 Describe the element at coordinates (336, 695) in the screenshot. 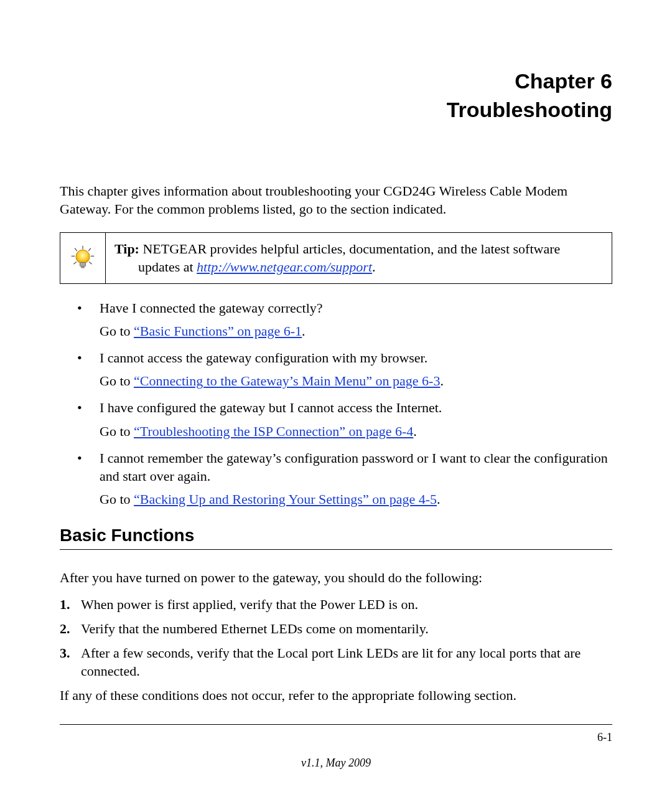

I see `section-outro: If any of these conditions does not occu…` at that location.